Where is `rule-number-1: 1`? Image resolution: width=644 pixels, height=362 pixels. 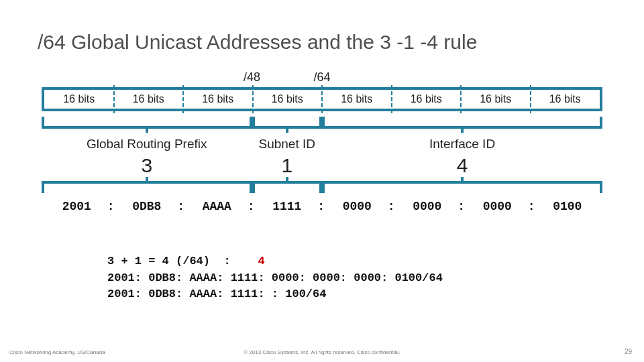
rule-number-1: 1 is located at coordinates (287, 166).